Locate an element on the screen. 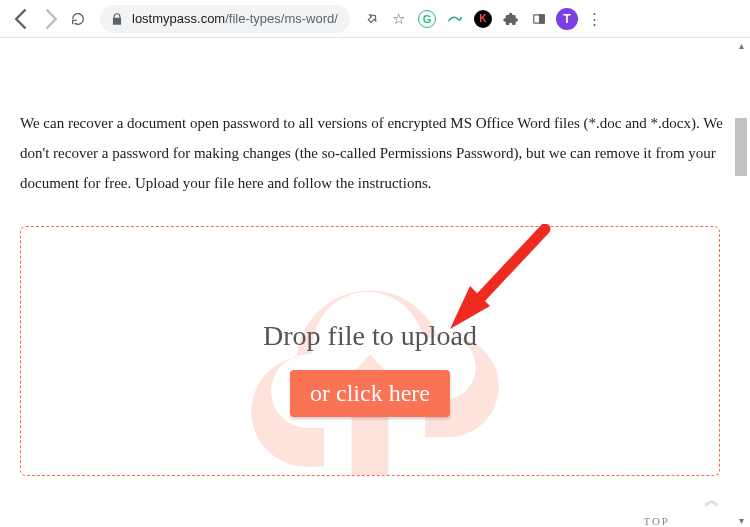 This screenshot has width=750, height=527. vertical-scrollbar: ▴ ▾ is located at coordinates (741, 282).